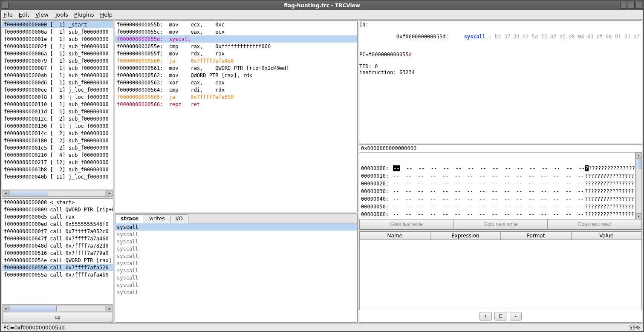 The width and height of the screenshot is (644, 332). Describe the element at coordinates (42, 14) in the screenshot. I see `menu-view: View` at that location.